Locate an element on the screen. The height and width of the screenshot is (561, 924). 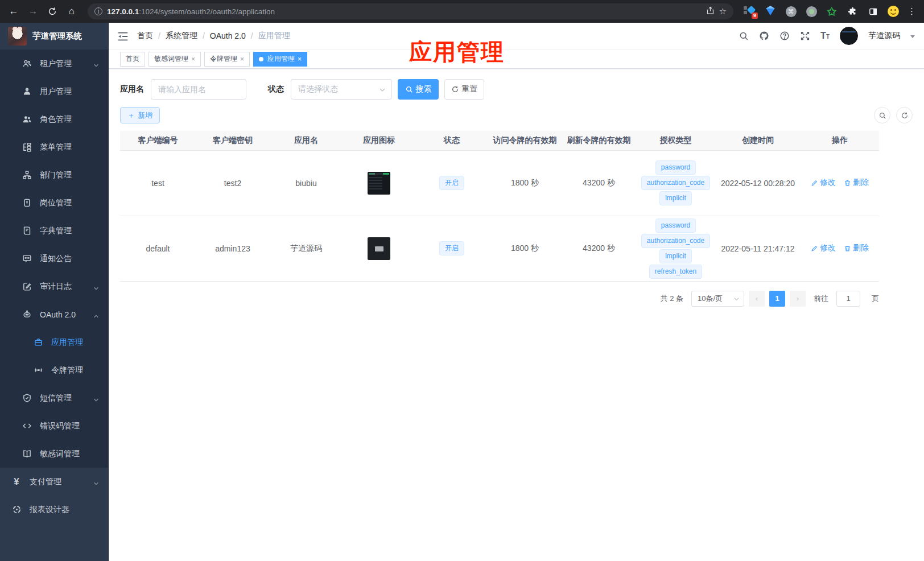
col-access-ttl: 访问令牌的有效期 is located at coordinates (525, 141).